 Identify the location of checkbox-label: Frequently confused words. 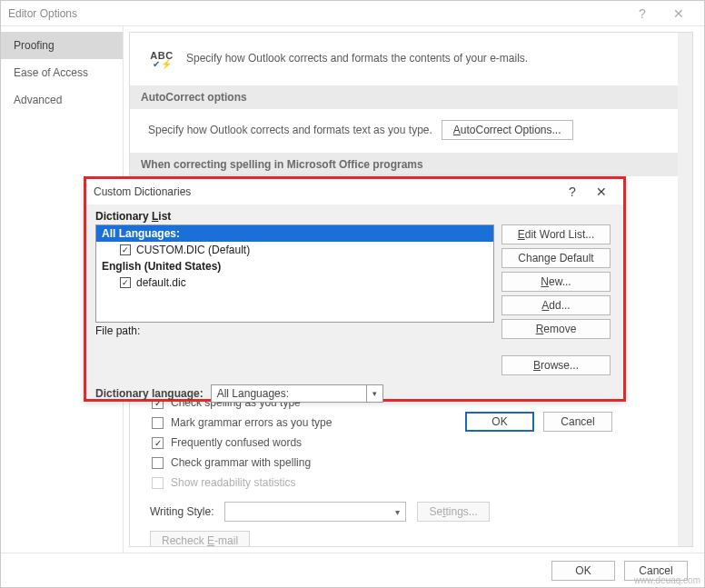
(236, 443).